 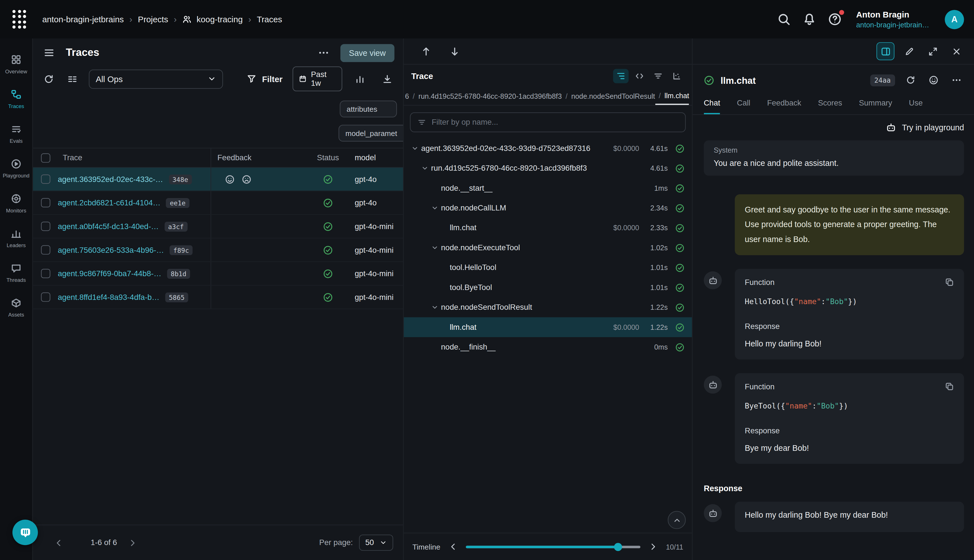 I want to click on time-range-chip: Past 1w, so click(x=317, y=78).